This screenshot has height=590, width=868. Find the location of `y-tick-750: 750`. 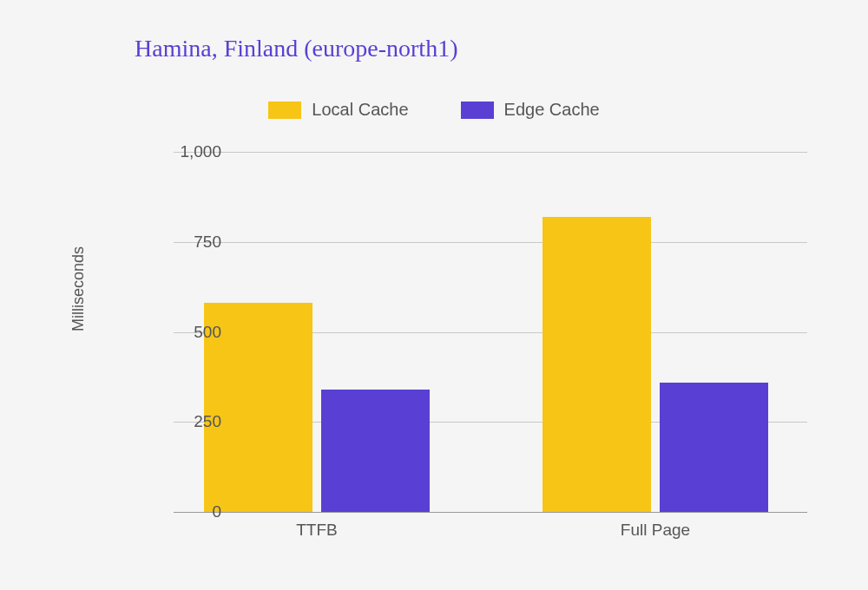

y-tick-750: 750 is located at coordinates (187, 242).